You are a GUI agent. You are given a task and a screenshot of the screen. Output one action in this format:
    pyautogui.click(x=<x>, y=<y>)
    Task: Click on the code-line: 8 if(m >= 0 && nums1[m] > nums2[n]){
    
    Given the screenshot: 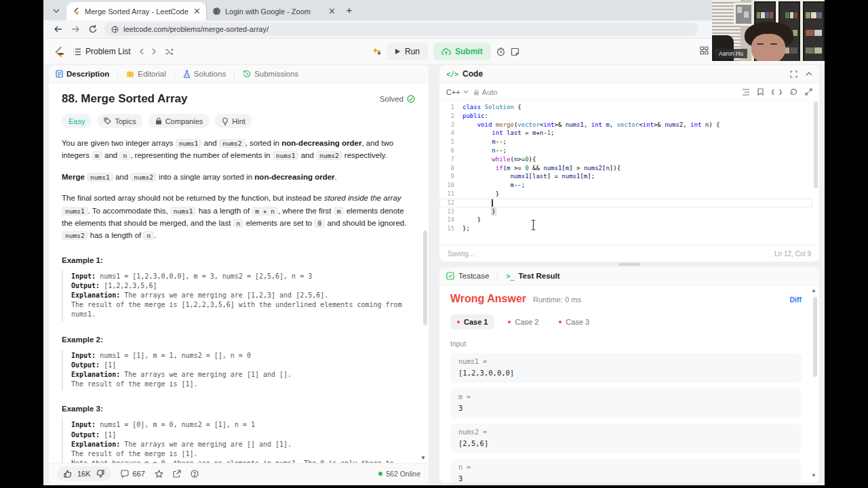 What is the action you would take?
    pyautogui.click(x=626, y=168)
    